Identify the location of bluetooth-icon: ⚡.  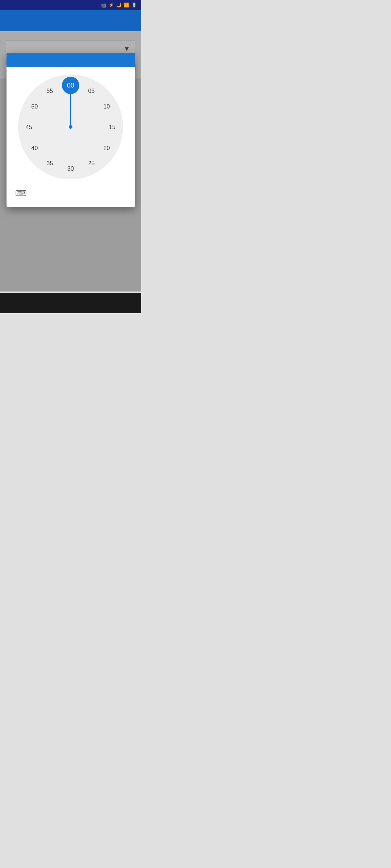
(112, 5).